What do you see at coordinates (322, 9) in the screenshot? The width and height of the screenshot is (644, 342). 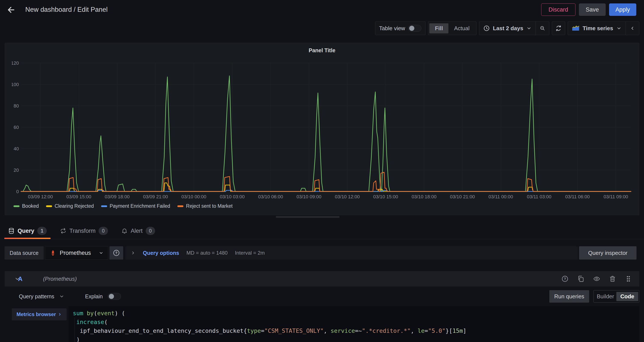 I see `header-bar: New dashboard / Edit Panel Discard Save …` at bounding box center [322, 9].